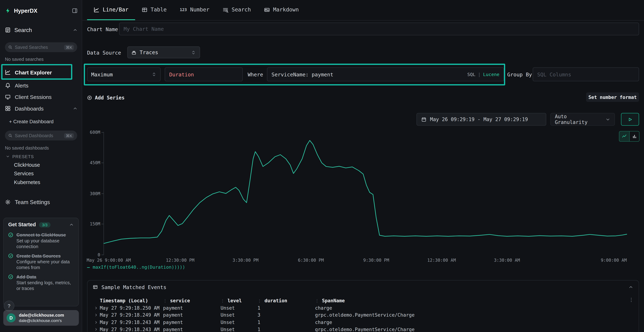  Describe the element at coordinates (42, 72) in the screenshot. I see `sidebar-item-chart-explorer: Chart Explorer` at that location.